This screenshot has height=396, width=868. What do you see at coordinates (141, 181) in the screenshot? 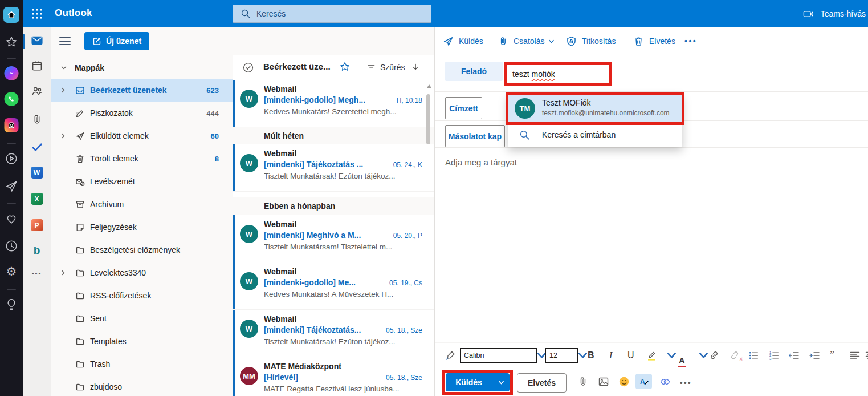
I see `folder-item: Levélszemét` at bounding box center [141, 181].